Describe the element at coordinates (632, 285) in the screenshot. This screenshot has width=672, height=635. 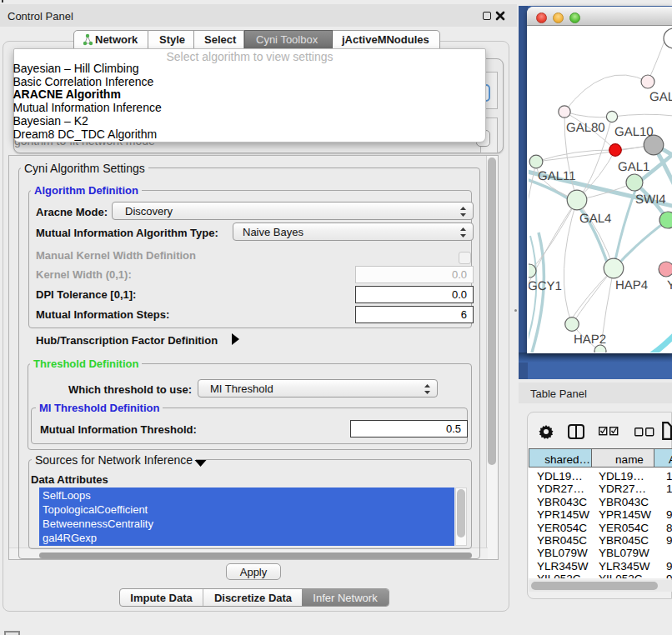
I see `svg-text: HAP4` at that location.